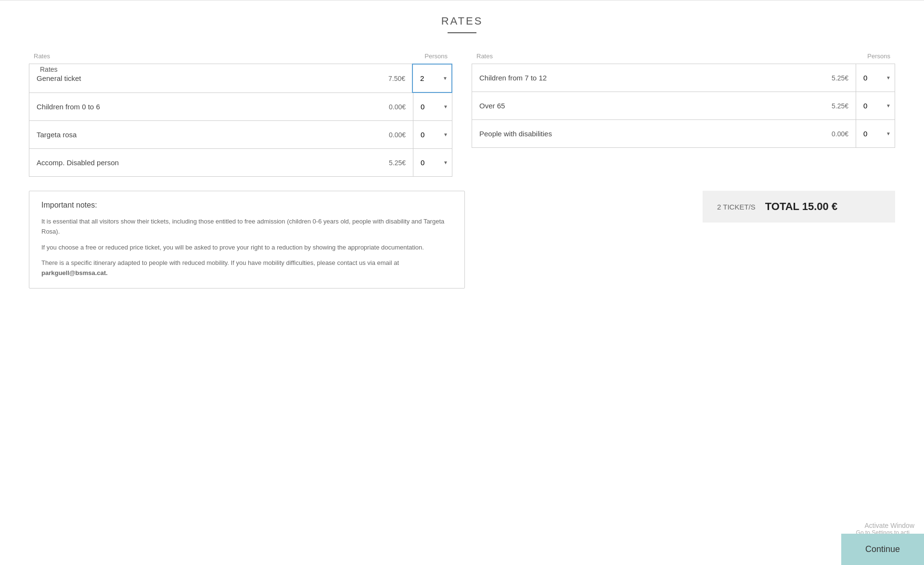 This screenshot has height=565, width=924. What do you see at coordinates (645, 134) in the screenshot?
I see `rate-name-disabilities: People with disabilities` at bounding box center [645, 134].